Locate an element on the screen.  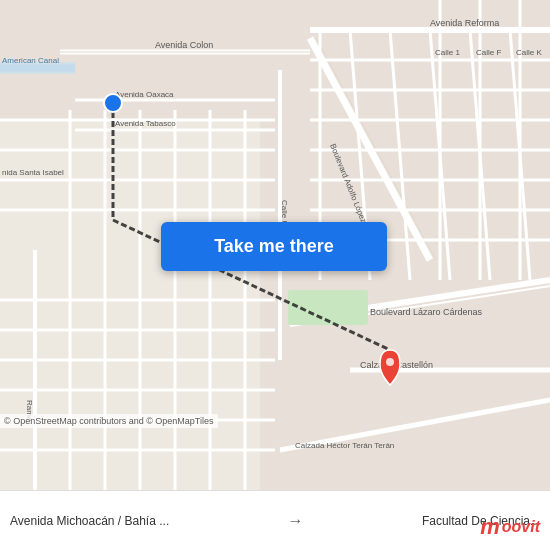
svg-text: Calzada Héctor Terán Terán is located at coordinates (344, 446).